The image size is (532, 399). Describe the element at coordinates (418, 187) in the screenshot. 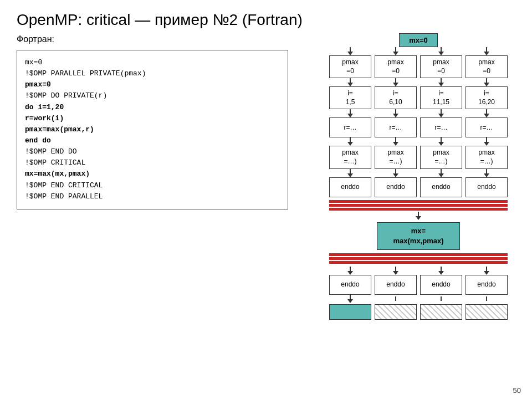

I see `enddo-row-1: enddo enddo enddo enddo` at that location.